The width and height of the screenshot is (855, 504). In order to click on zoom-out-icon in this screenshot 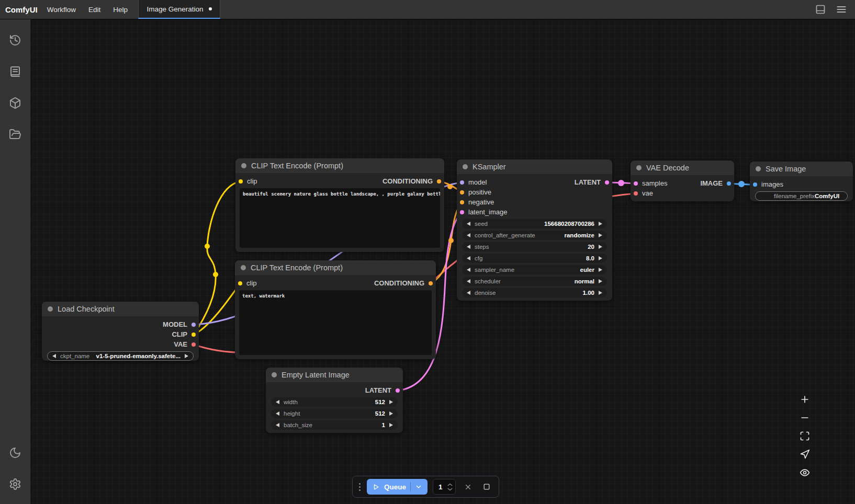, I will do `click(805, 418)`.